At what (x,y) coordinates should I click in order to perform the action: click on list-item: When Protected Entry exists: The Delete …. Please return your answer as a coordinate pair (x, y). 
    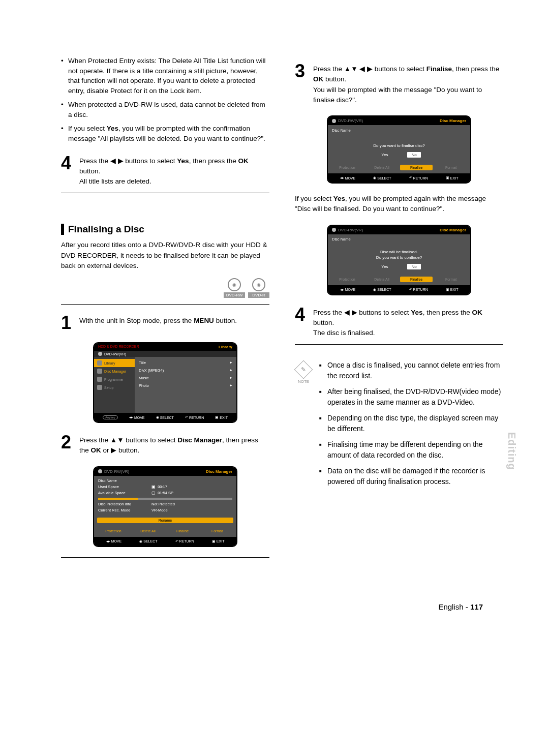
    Looking at the image, I should click on (165, 76).